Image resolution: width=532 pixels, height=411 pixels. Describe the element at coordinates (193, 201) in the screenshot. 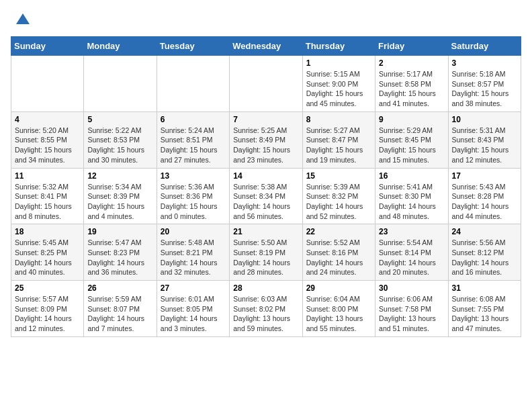

I see `day-content: Sunrise: 5:36 AMSunset: 8:36 PMDaylight:…` at that location.